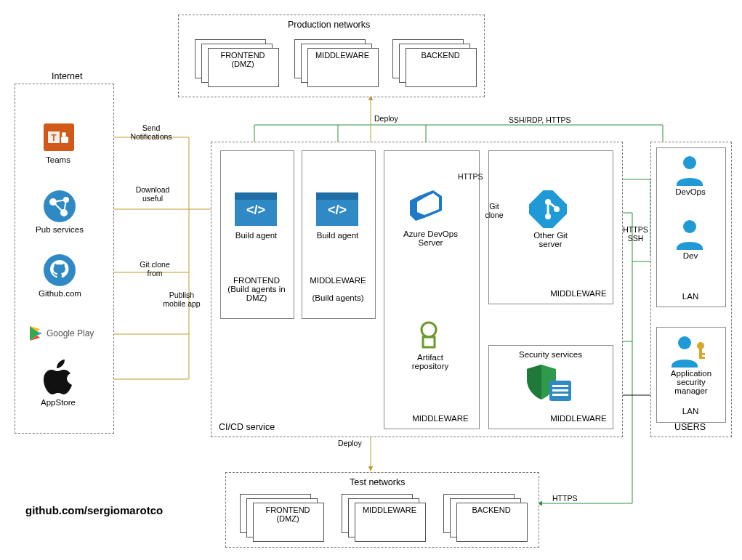 This screenshot has height=560, width=742. Describe the element at coordinates (59, 137) in the screenshot. I see `teams-icon: T` at that location.